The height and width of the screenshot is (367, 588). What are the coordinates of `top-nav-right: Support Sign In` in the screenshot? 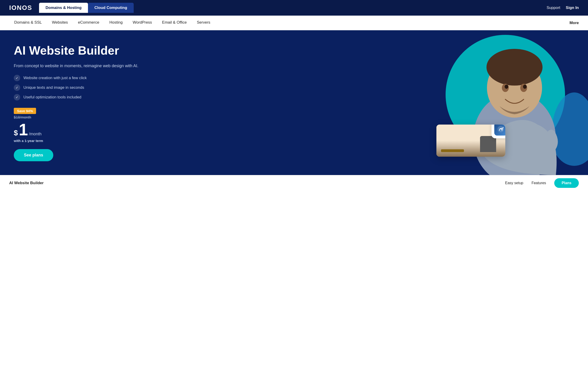 It's located at (563, 8).